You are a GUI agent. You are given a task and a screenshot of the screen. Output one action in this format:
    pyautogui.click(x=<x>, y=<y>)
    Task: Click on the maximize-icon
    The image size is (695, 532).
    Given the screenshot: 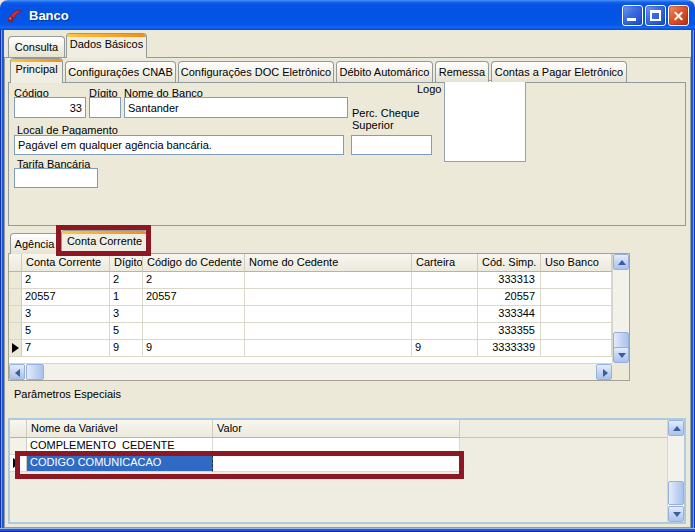 What is the action you would take?
    pyautogui.click(x=656, y=16)
    